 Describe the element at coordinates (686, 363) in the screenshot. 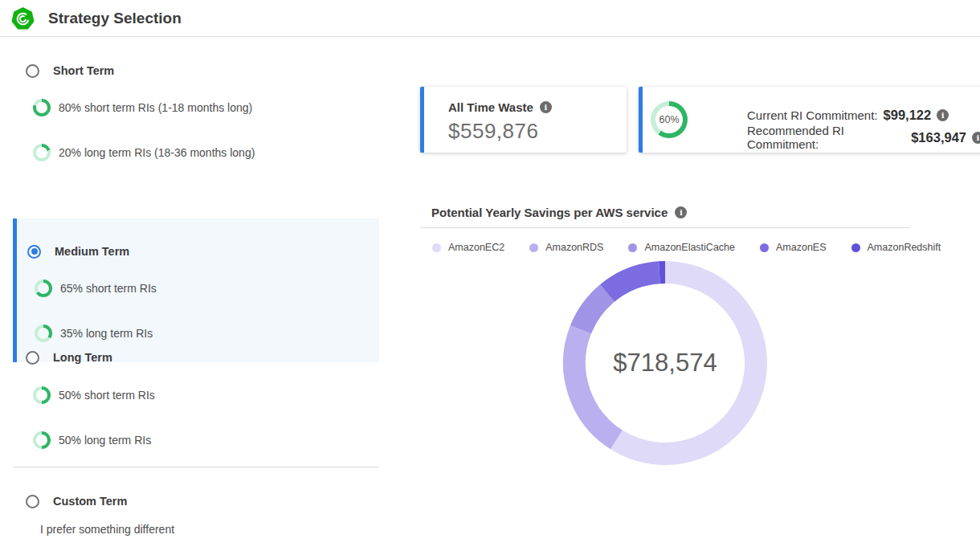

I see `donut-segment-AmazonEC2` at that location.